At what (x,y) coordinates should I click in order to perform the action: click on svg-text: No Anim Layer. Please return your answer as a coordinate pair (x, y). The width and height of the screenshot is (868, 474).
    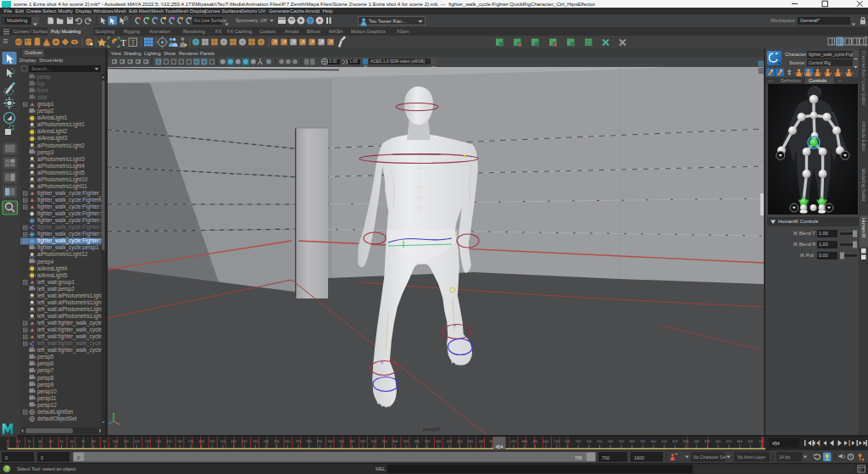
    Looking at the image, I should click on (751, 457).